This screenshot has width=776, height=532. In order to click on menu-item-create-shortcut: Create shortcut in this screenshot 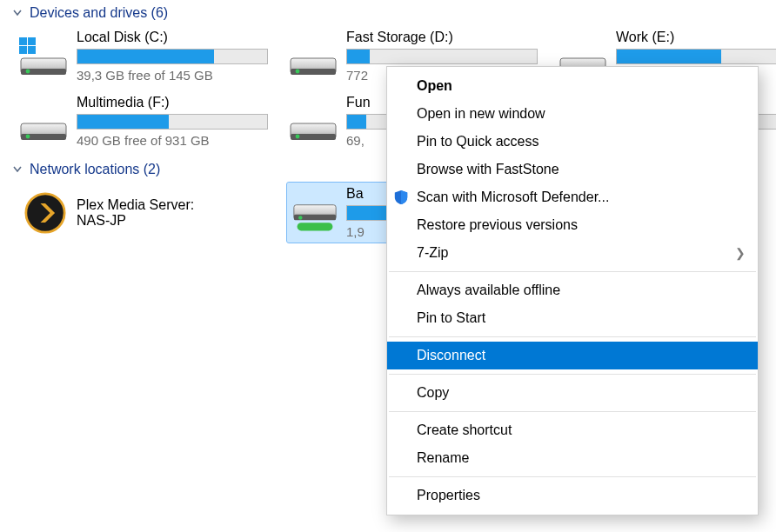, I will do `click(572, 430)`.